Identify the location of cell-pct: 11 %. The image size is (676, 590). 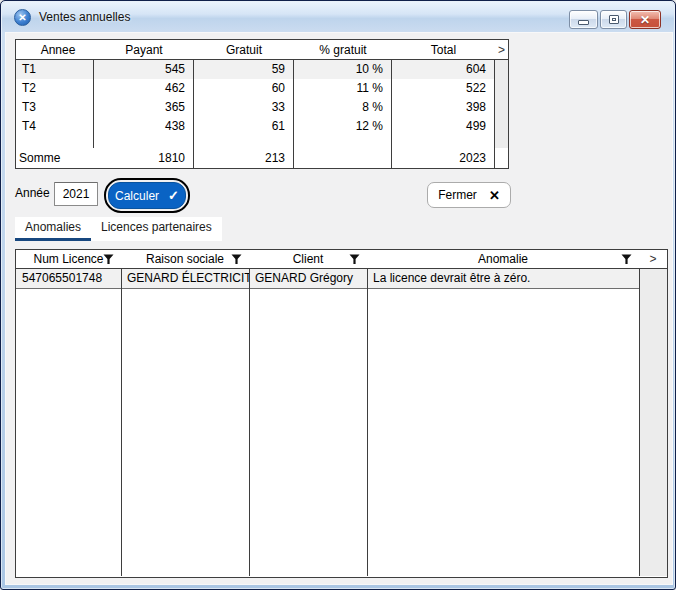
(343, 88).